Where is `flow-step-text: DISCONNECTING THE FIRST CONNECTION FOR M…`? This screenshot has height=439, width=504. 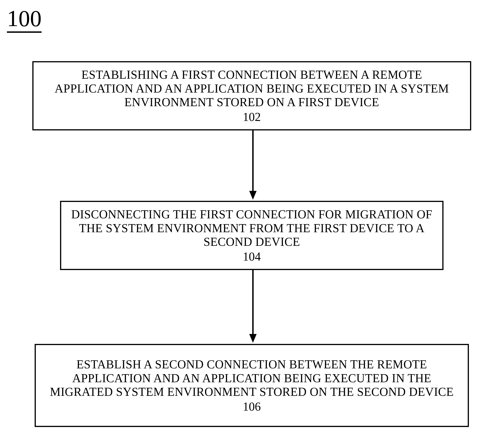
flow-step-text: DISCONNECTING THE FIRST CONNECTION FOR M… is located at coordinates (252, 228).